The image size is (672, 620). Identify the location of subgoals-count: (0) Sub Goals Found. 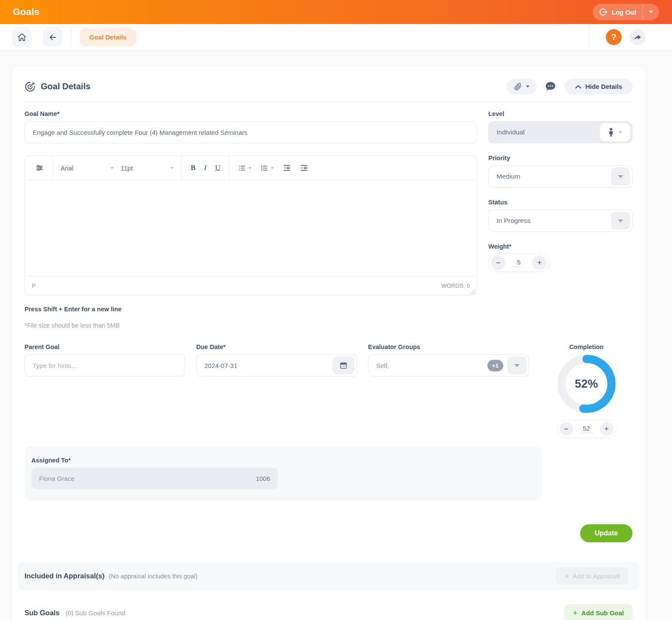
(95, 613).